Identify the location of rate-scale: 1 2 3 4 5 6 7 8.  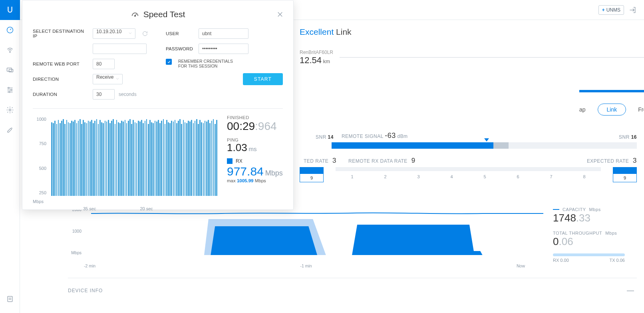
(468, 173).